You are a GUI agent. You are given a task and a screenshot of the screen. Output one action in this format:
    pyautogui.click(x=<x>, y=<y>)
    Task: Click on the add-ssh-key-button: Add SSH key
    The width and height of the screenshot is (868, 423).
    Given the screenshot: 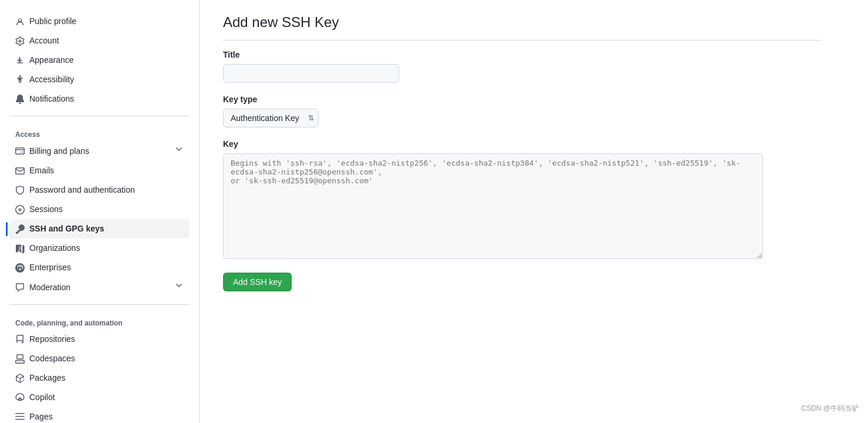 What is the action you would take?
    pyautogui.click(x=257, y=282)
    